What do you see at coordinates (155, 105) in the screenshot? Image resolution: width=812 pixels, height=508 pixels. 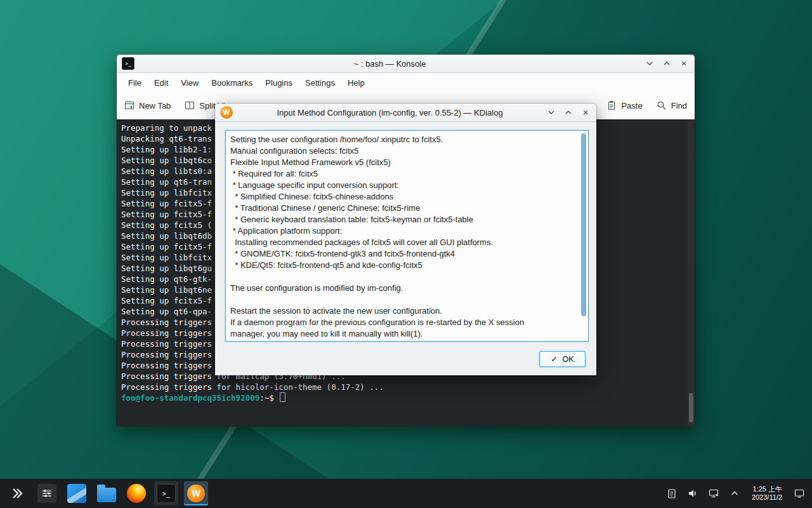 I see `new-tab-label: New Tab` at bounding box center [155, 105].